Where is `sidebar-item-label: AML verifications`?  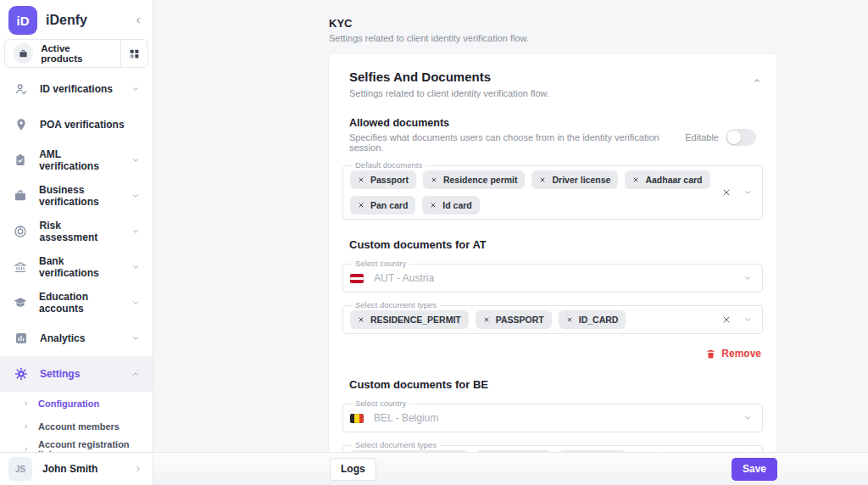
sidebar-item-label: AML verifications is located at coordinates (80, 160).